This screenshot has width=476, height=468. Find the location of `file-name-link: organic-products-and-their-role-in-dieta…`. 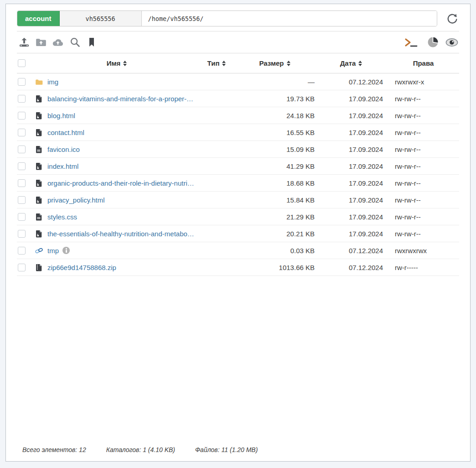

file-name-link: organic-products-and-their-role-in-dieta… is located at coordinates (121, 183).